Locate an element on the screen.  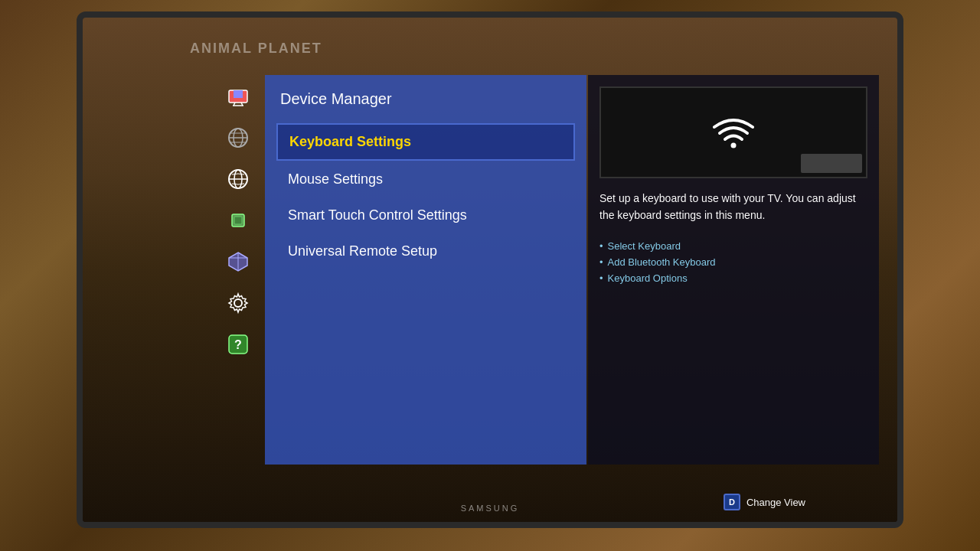
menu-item-universal-remote: Universal Remote Setup is located at coordinates (426, 251).